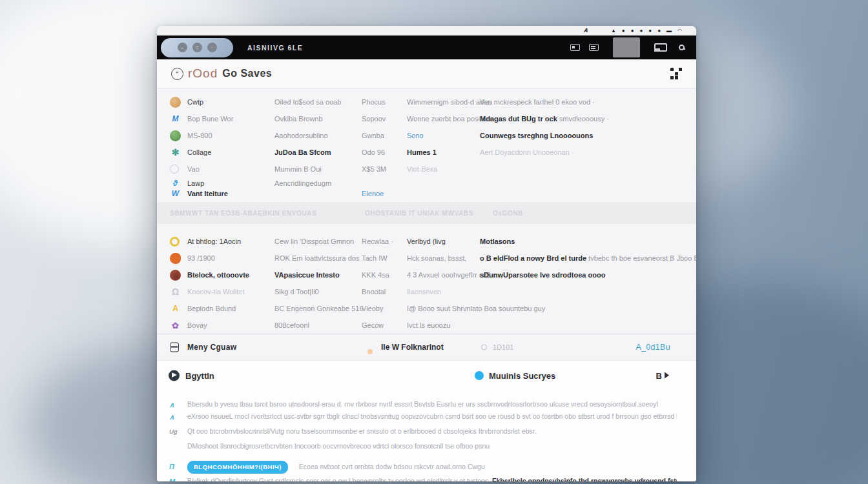  What do you see at coordinates (426, 308) in the screenshot?
I see `list-item: A Beplodn Bdund BC Engenon Gonkeabe 516 …` at bounding box center [426, 308].